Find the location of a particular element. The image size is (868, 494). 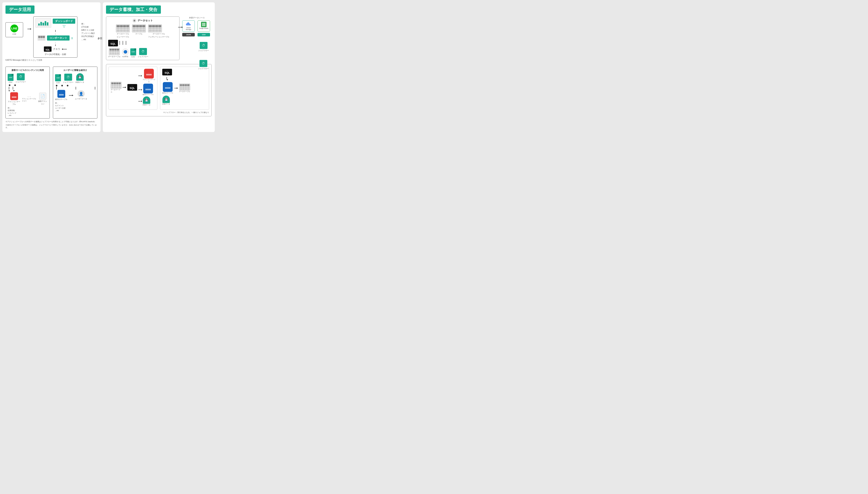

dataset-title: データセット is located at coordinates (145, 20).